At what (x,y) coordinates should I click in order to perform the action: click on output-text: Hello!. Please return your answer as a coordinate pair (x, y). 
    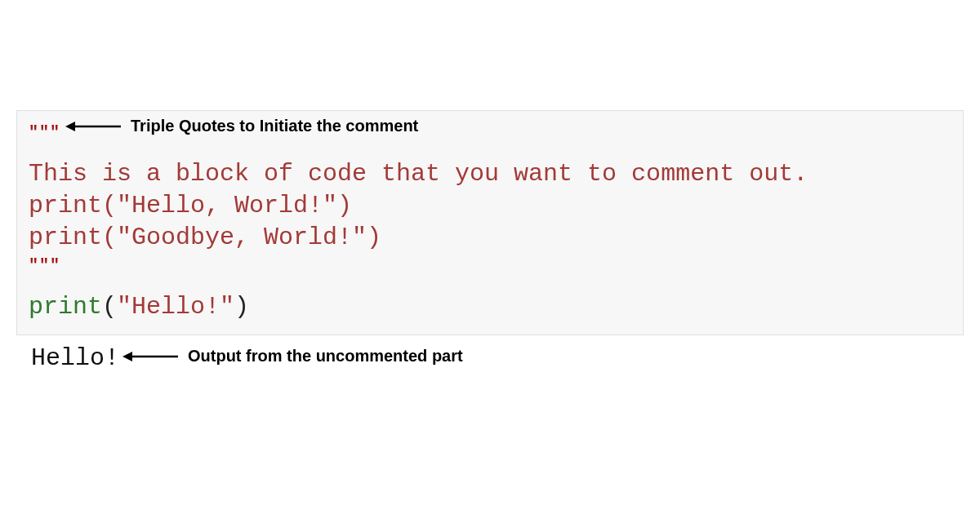
    Looking at the image, I should click on (75, 358).